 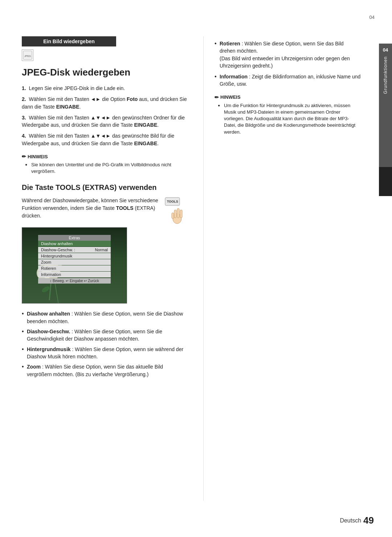 What do you see at coordinates (173, 202) in the screenshot?
I see `svg-text: TOOLS` at bounding box center [173, 202].